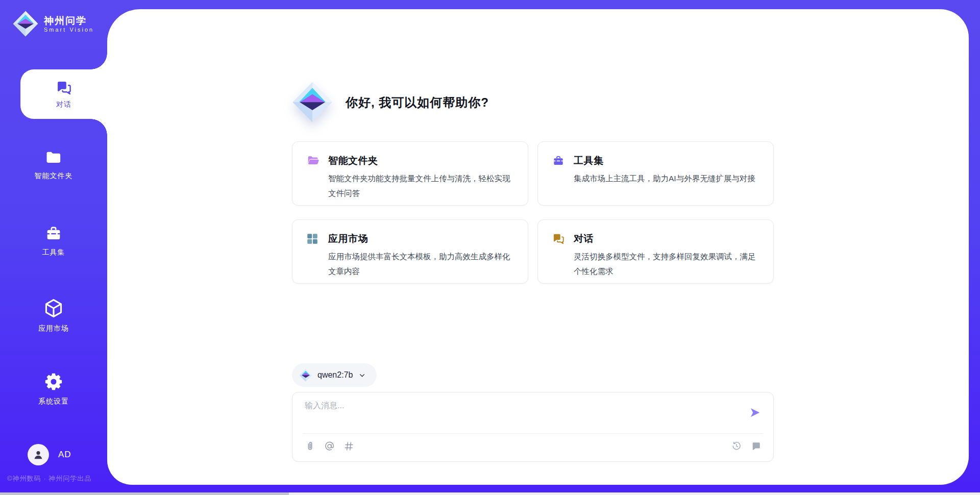 This screenshot has width=980, height=495. What do you see at coordinates (54, 176) in the screenshot?
I see `sidebar-item-label: 智能文件夹` at bounding box center [54, 176].